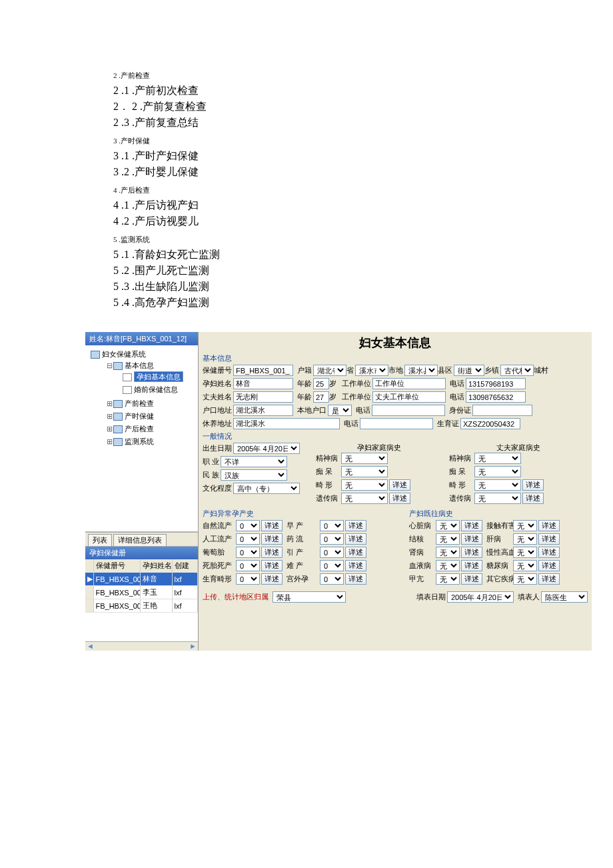 The height and width of the screenshot is (868, 613). What do you see at coordinates (498, 485) in the screenshot?
I see `deform-h-select: 无` at bounding box center [498, 485].